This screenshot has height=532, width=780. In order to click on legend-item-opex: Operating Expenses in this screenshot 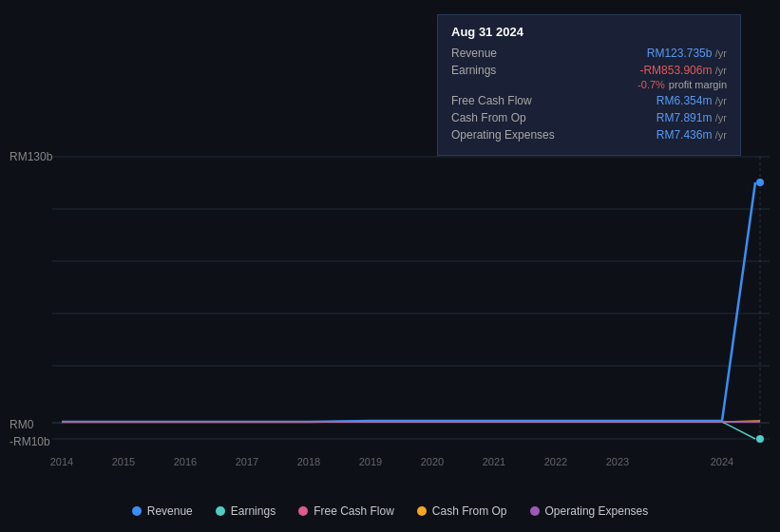, I will do `click(589, 511)`.